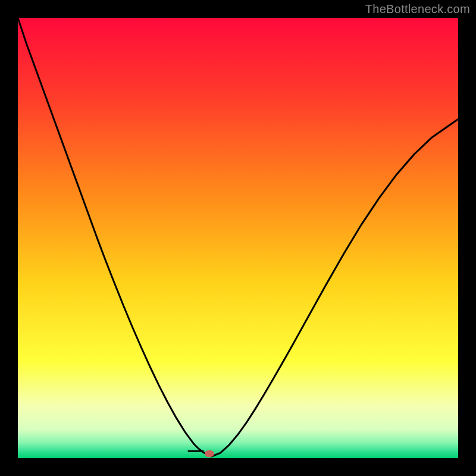 Image resolution: width=476 pixels, height=476 pixels. I want to click on optimum-marker, so click(209, 454).